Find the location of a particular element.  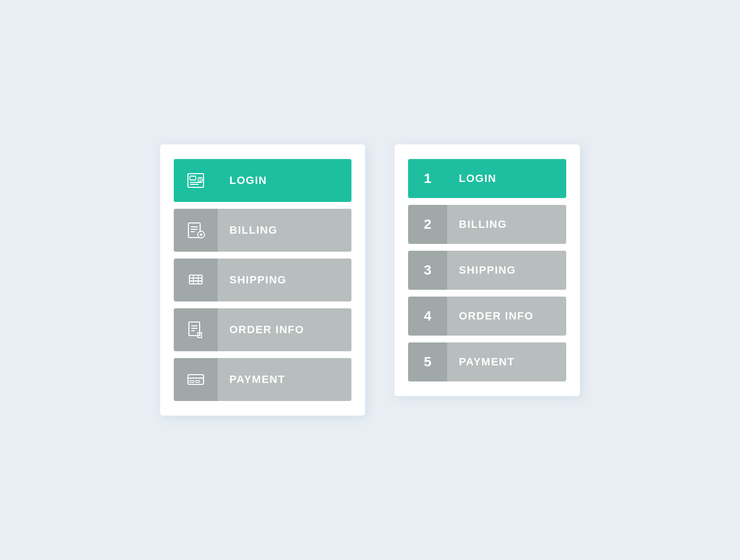

orderinfo-right-label-col: ORDER INFO is located at coordinates (507, 316).